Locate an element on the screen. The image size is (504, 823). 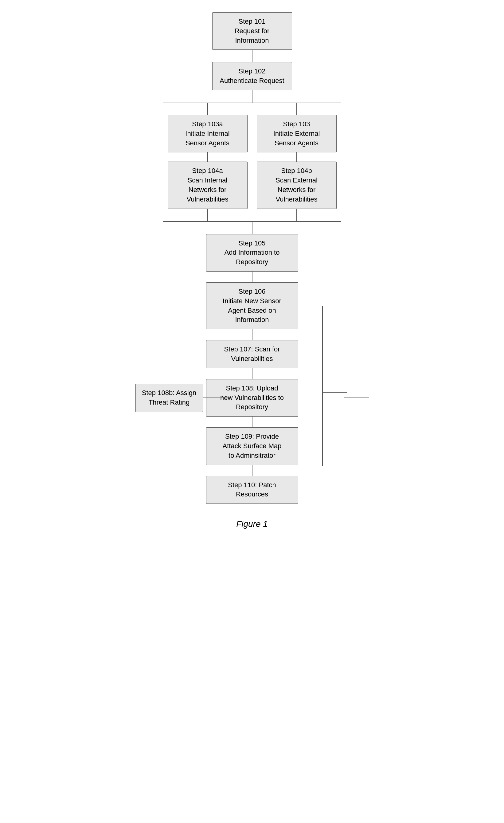
split-top: Step 103a Initiate Internal Sensor Agent… is located at coordinates (252, 162).